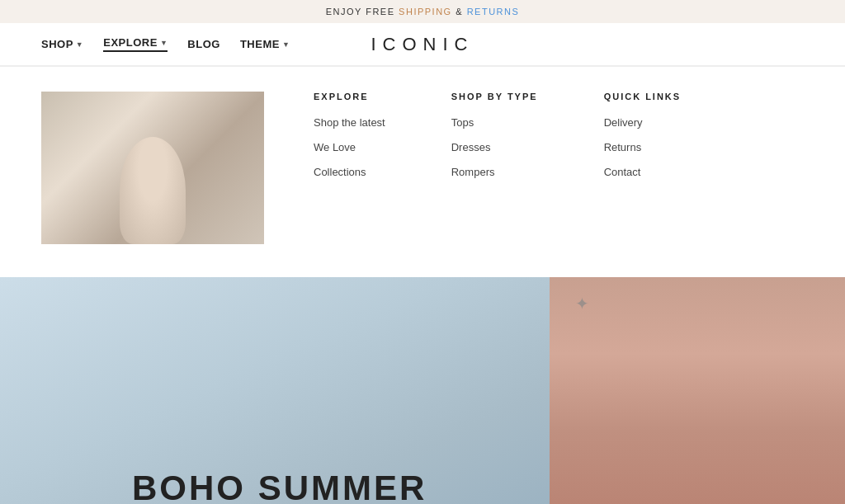 Image resolution: width=845 pixels, height=504 pixels. What do you see at coordinates (153, 168) in the screenshot?
I see `dropdown-promo-image` at bounding box center [153, 168].